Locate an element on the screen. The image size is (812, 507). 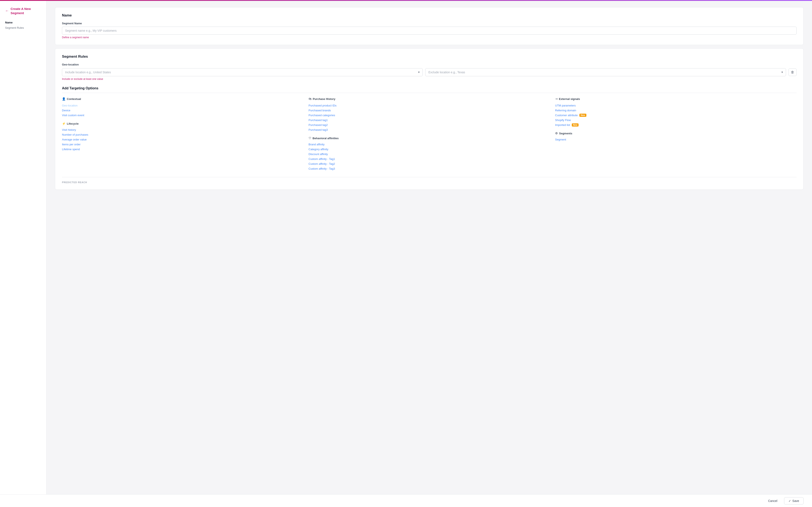
segment-name-input is located at coordinates (429, 31).